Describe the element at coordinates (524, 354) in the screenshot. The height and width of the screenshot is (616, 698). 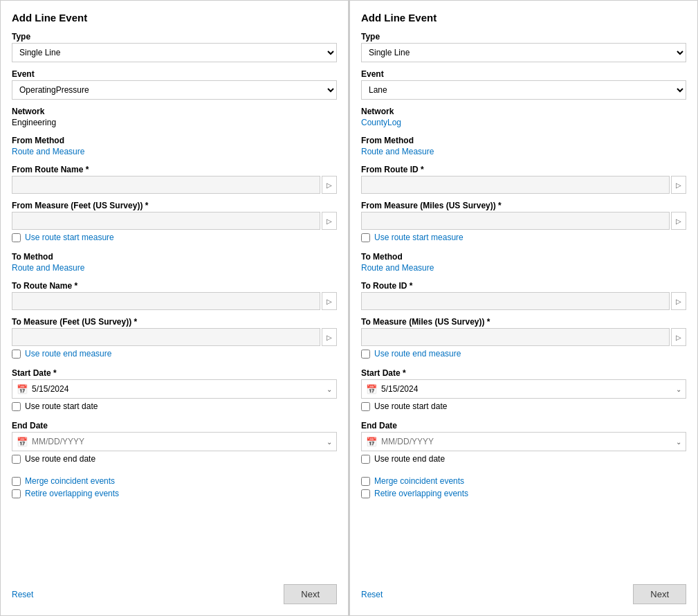
I see `right-use-route-end-measure-row: Use route end measure` at that location.